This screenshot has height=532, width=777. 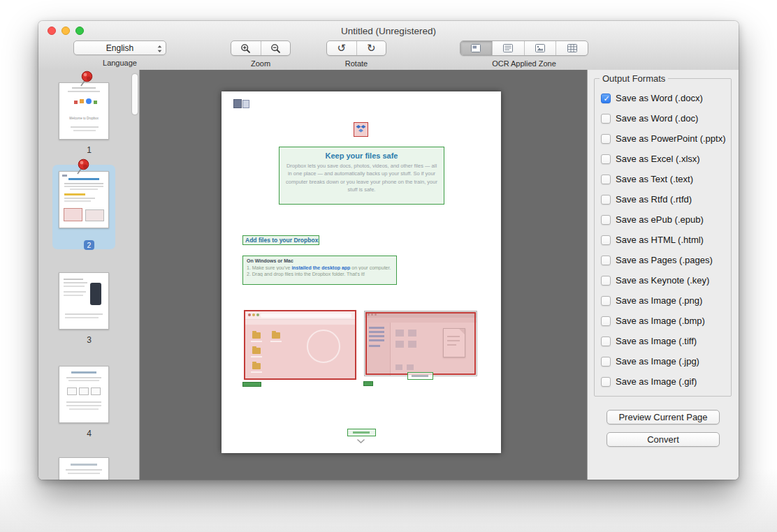 What do you see at coordinates (663, 418) in the screenshot?
I see `preview-current-page-button: Preview Current Page` at bounding box center [663, 418].